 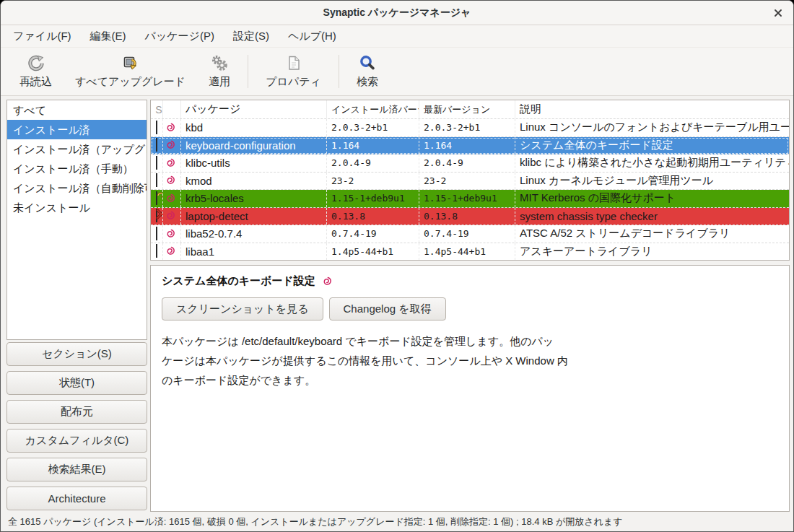 What do you see at coordinates (373, 128) in the screenshot?
I see `installed-version: 2.0.3-2+b1` at bounding box center [373, 128].